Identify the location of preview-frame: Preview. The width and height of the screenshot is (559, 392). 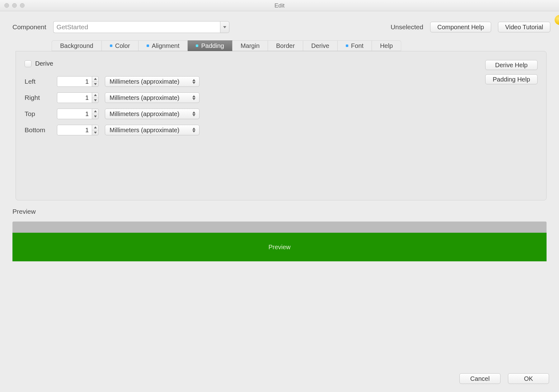
(280, 241).